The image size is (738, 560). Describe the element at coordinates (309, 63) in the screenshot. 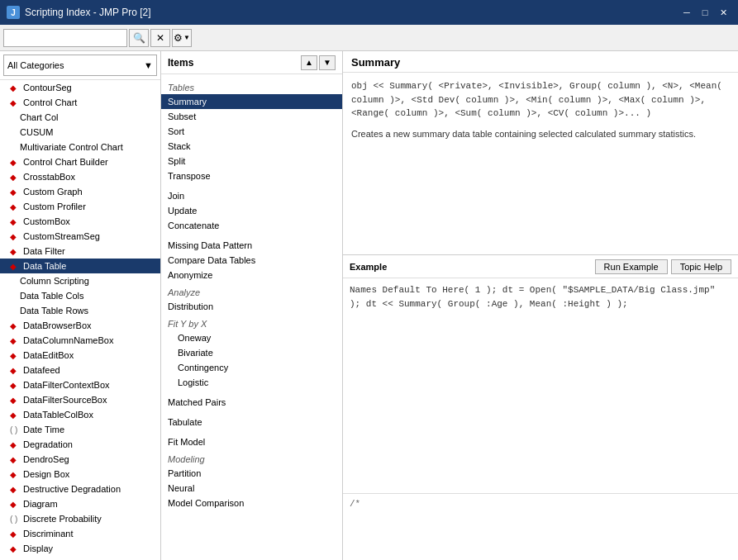

I see `scroll-up-button: ▲` at that location.